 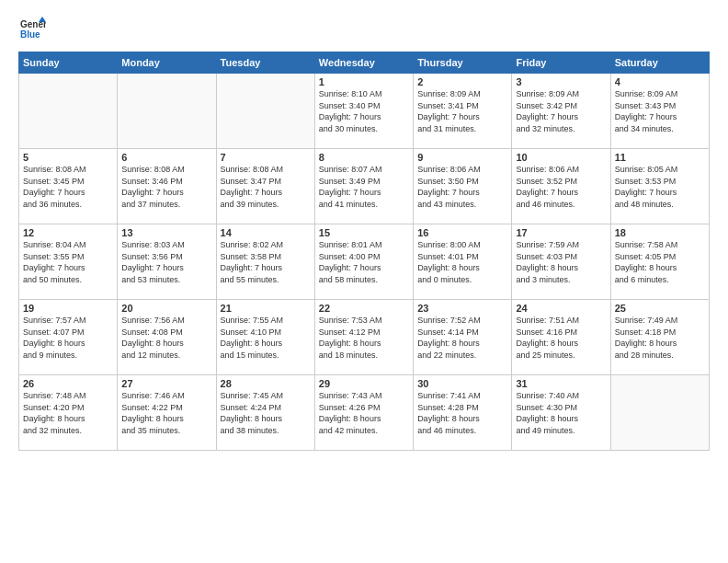 I want to click on day-info: Sunrise: 7:59 AM Sunset: 4:03 PM Dayligh…, so click(x=561, y=262).